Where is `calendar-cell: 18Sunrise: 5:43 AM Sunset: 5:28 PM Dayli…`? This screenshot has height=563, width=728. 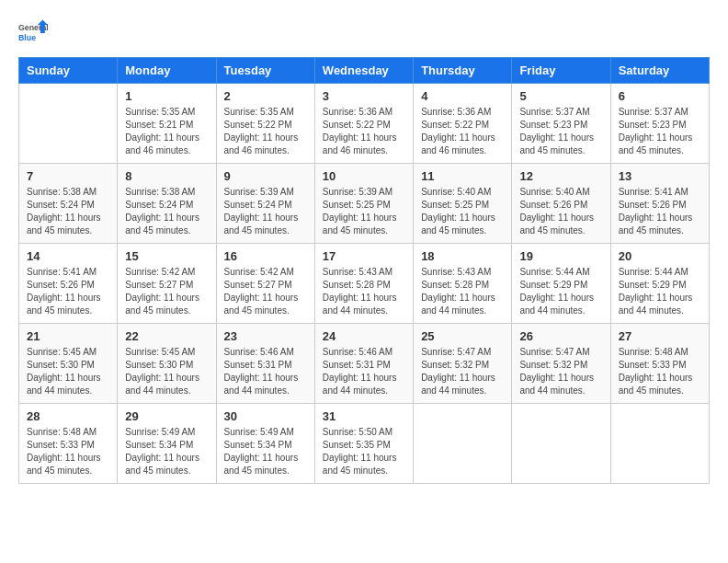
calendar-cell: 18Sunrise: 5:43 AM Sunset: 5:28 PM Dayli… is located at coordinates (463, 283).